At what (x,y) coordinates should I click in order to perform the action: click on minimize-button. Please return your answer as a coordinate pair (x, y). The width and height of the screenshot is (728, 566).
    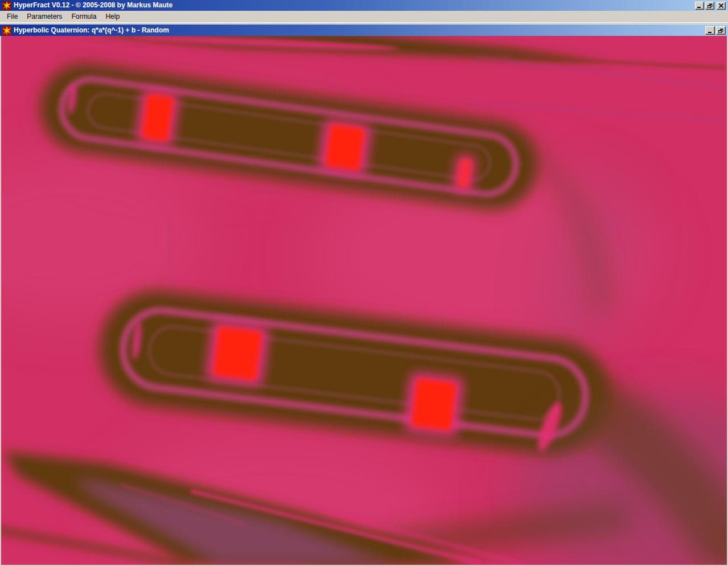
    Looking at the image, I should click on (700, 6).